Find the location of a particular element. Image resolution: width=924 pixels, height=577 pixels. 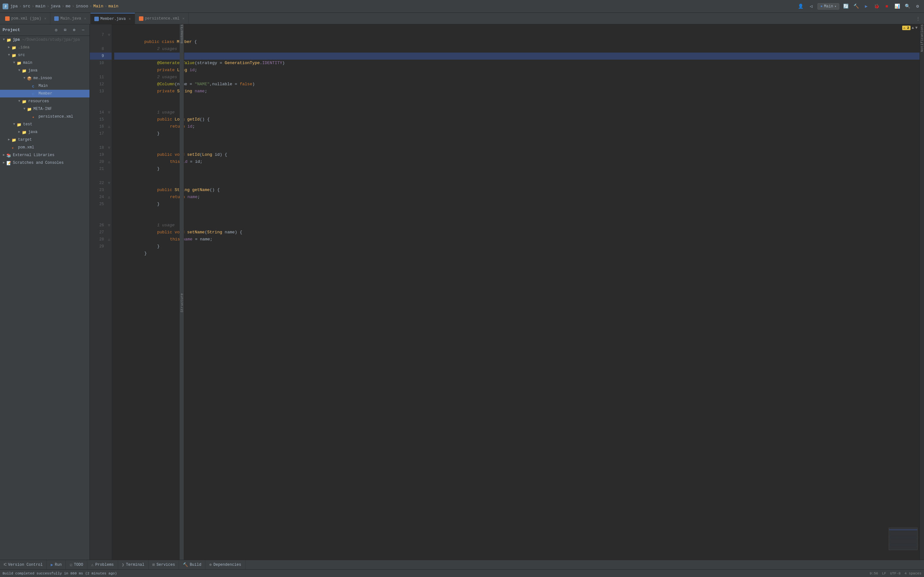

tab-pom: pom.xml (jpa) ✕ is located at coordinates (26, 18).